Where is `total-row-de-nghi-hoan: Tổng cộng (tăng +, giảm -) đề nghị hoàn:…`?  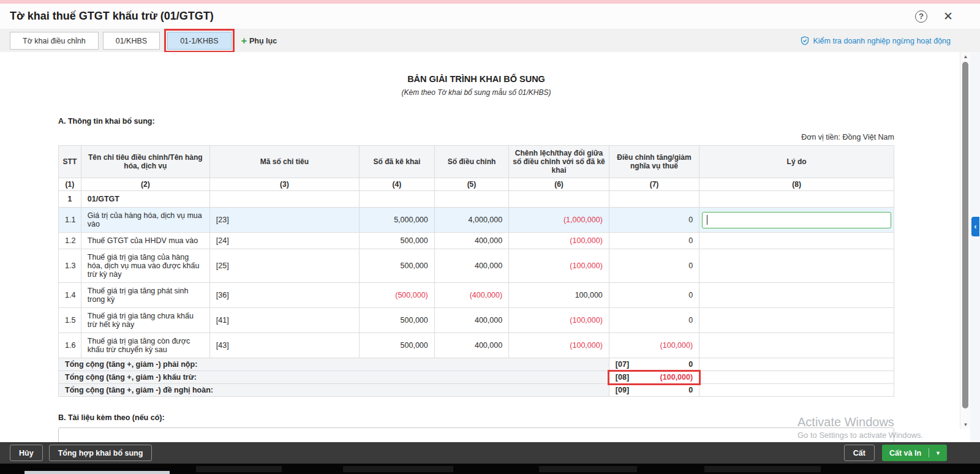 total-row-de-nghi-hoan: Tổng cộng (tăng +, giảm -) đề nghị hoàn:… is located at coordinates (477, 391).